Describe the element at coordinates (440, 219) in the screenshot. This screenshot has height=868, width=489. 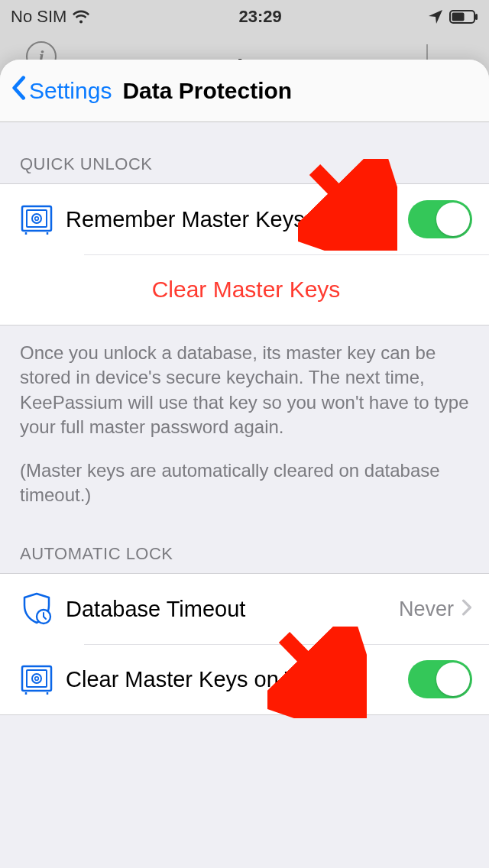
I see `toggle-remember-master-keys` at that location.